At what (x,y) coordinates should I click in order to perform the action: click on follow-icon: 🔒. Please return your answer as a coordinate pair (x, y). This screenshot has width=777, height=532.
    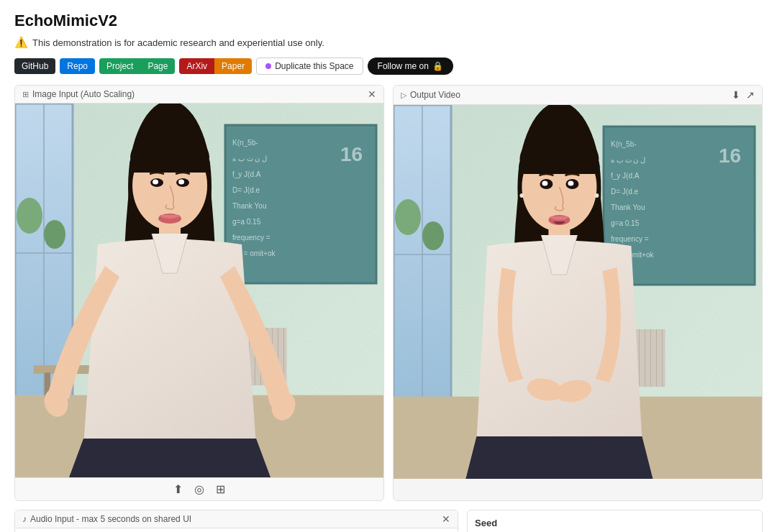
    Looking at the image, I should click on (437, 66).